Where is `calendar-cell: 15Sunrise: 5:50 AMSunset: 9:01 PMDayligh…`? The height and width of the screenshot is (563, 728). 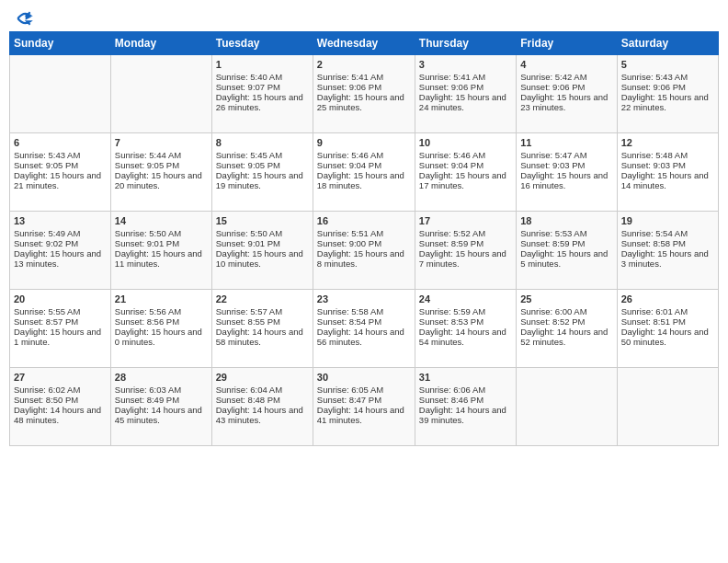
calendar-cell: 15Sunrise: 5:50 AMSunset: 9:01 PMDayligh… is located at coordinates (262, 250).